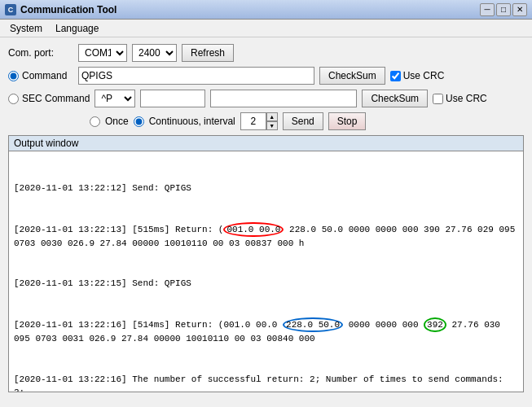 The width and height of the screenshot is (532, 407). I want to click on command-radio, so click(13, 77).